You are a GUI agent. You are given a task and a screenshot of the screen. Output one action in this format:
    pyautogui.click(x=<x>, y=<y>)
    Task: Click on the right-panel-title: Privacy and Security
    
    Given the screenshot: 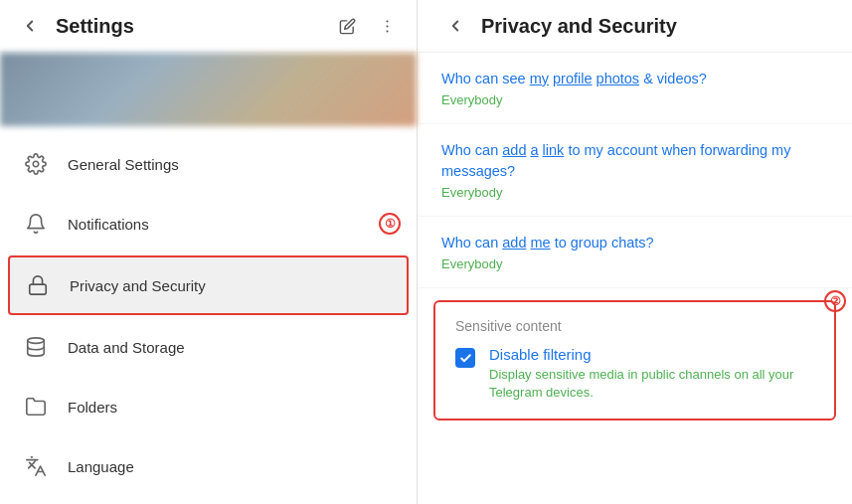 What is the action you would take?
    pyautogui.click(x=579, y=26)
    